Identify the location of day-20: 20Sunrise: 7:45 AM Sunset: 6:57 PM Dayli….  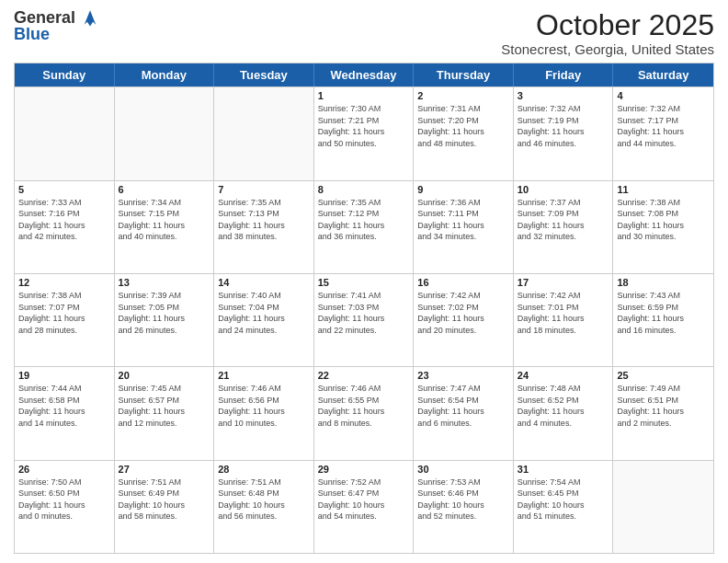
(165, 413).